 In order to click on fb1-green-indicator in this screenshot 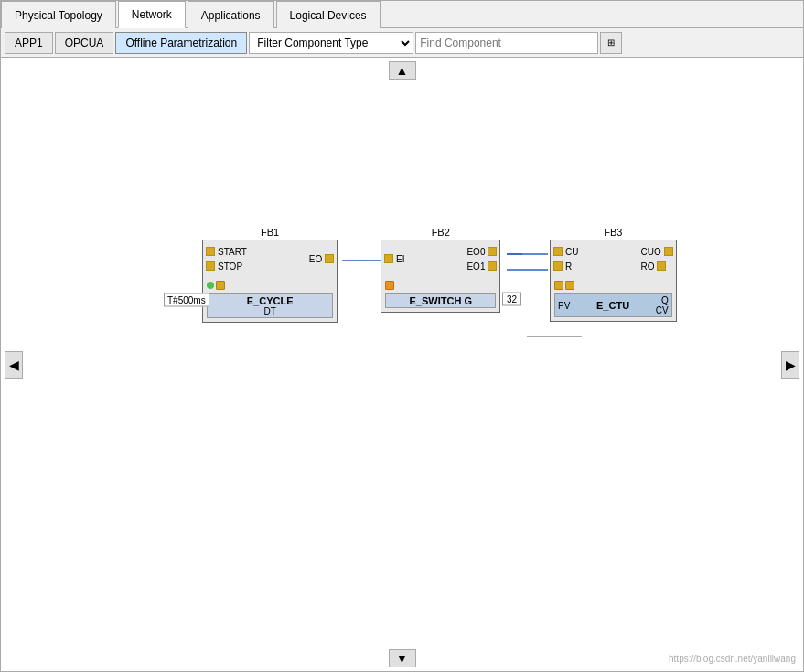, I will do `click(210, 285)`.